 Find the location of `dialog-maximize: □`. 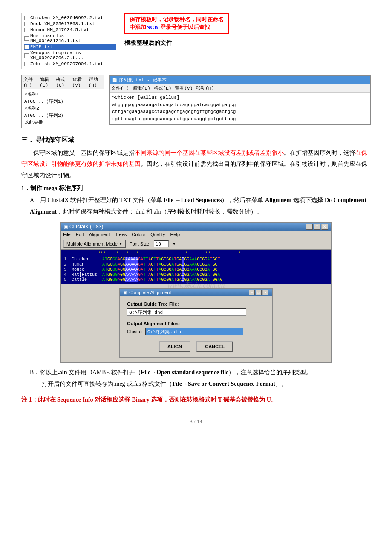

dialog-maximize: □ is located at coordinates (259, 292).